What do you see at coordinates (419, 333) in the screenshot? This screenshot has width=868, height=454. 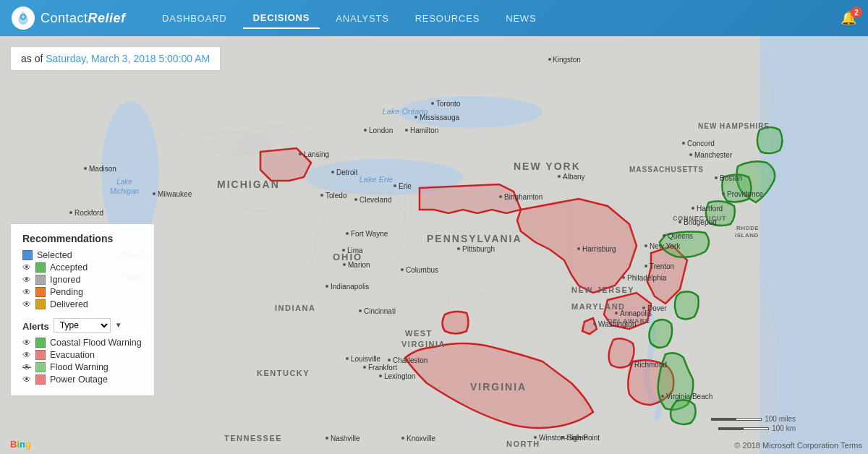 I see `svg-text: WEST` at bounding box center [419, 333].